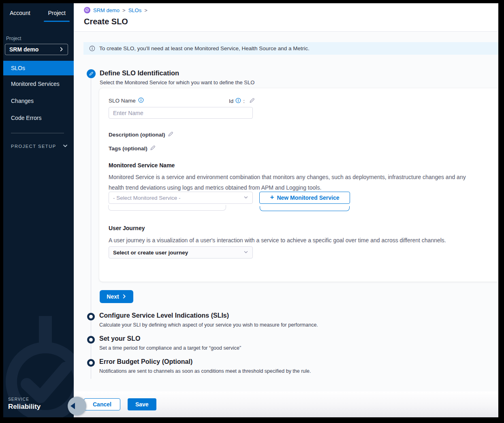 The image size is (504, 423). What do you see at coordinates (36, 49) in the screenshot?
I see `project-selector: SRM demo` at bounding box center [36, 49].